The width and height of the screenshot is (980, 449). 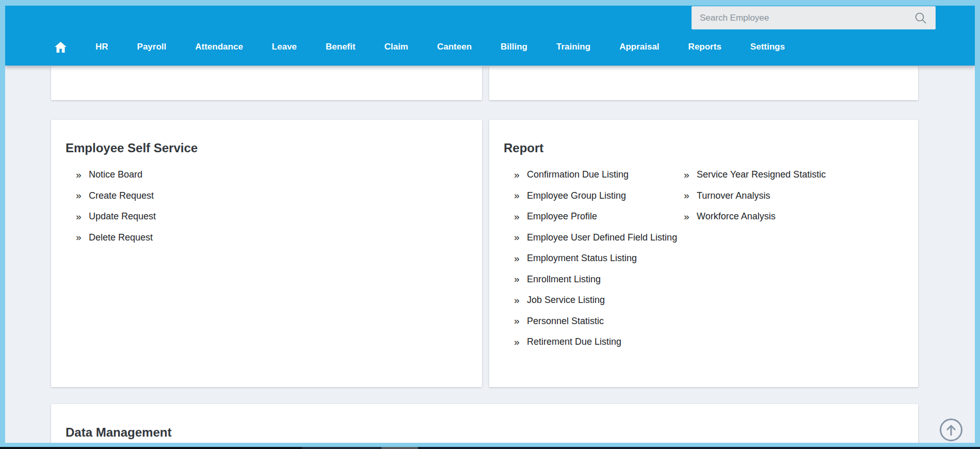 I want to click on menu-label: Employee Profile, so click(x=562, y=216).